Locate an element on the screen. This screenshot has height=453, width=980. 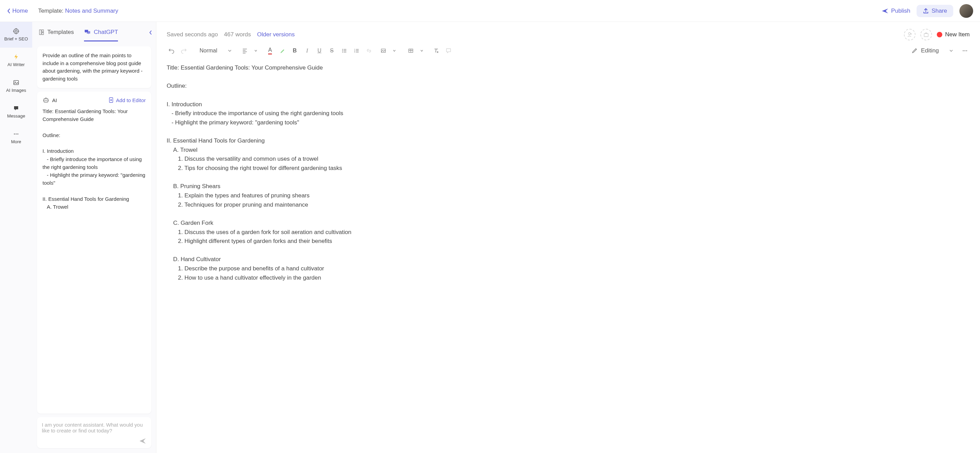
document-line: - Highlight the primary keyword: "garden… is located at coordinates (563, 123).